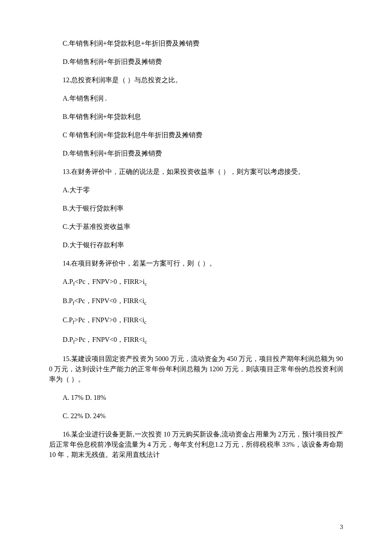 This screenshot has height=555, width=392. What do you see at coordinates (196, 227) in the screenshot?
I see `text-line: C.大于基准投资收益率` at bounding box center [196, 227].